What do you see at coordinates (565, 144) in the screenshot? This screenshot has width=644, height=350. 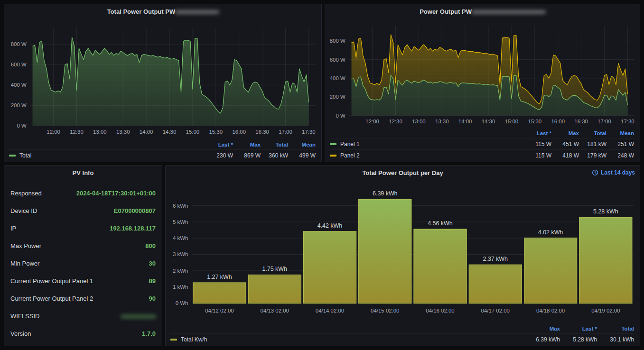 I see `stat-max-panel-1: 451 W` at bounding box center [565, 144].